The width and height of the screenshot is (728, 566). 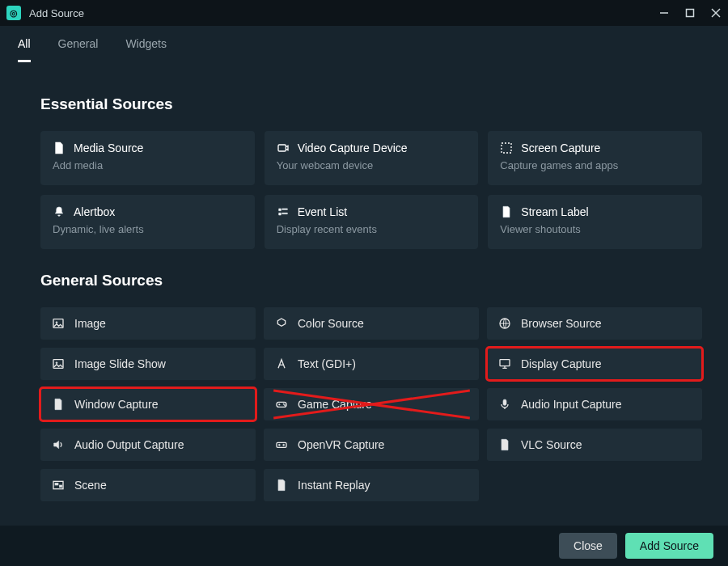 I want to click on card-desc: Display recent events, so click(x=372, y=230).